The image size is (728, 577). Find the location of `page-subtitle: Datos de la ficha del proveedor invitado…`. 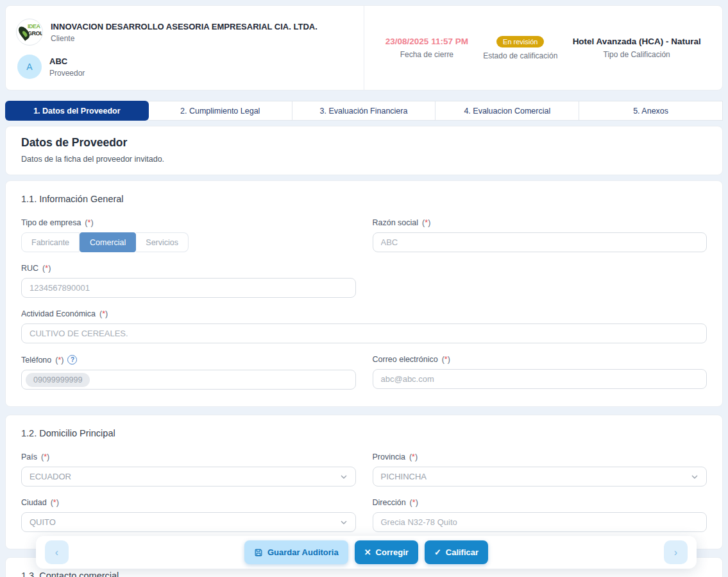

page-subtitle: Datos de la ficha del proveedor invitado… is located at coordinates (364, 159).